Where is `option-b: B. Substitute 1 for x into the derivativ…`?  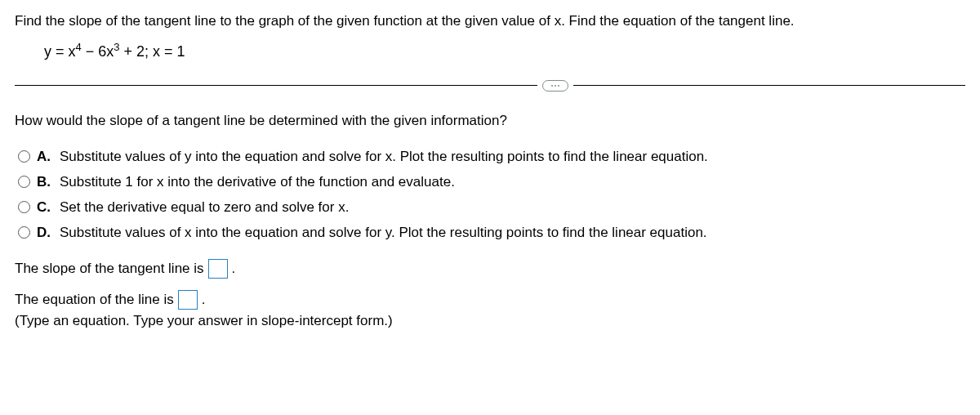
option-b: B. Substitute 1 for x into the derivativ… is located at coordinates (492, 182).